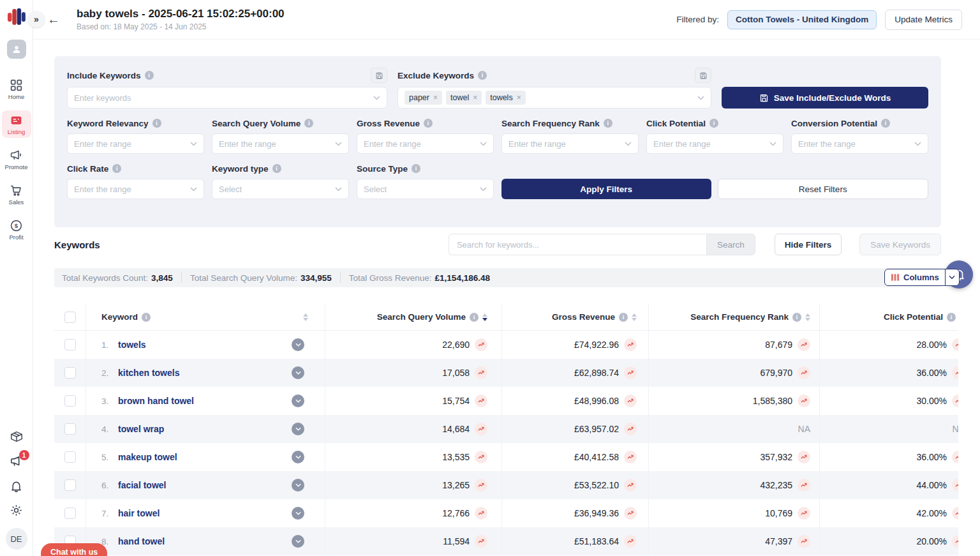 The image size is (980, 556). I want to click on reset-filters-button: Reset Filters, so click(823, 189).